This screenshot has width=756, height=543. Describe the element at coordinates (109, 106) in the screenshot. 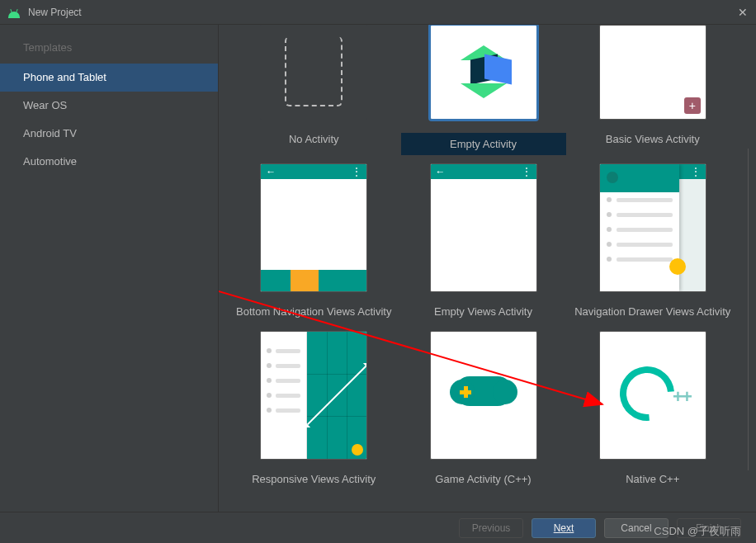

I see `sidebar-item-wear-os: Wear OS` at that location.